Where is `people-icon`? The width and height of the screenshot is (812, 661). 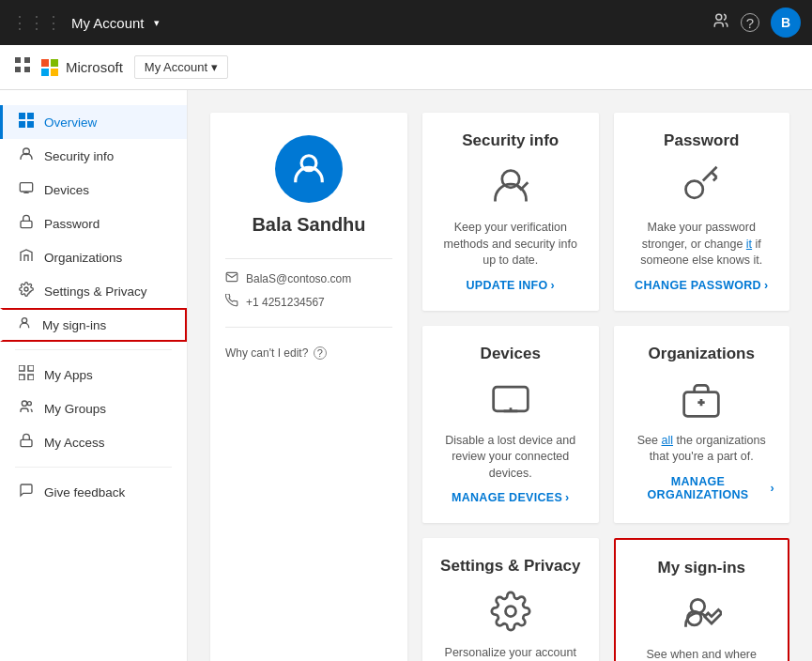
people-icon is located at coordinates (721, 23).